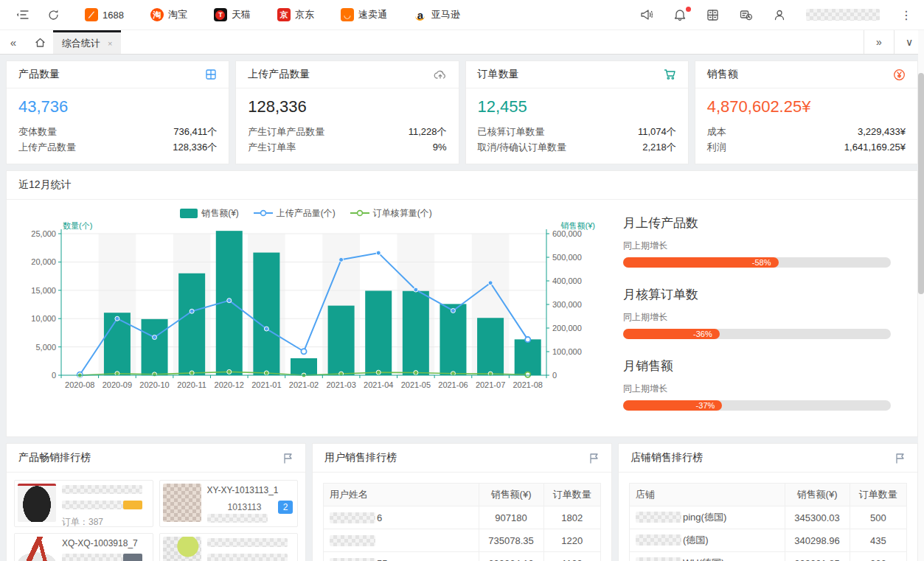 This screenshot has width=924, height=561. Describe the element at coordinates (921, 296) in the screenshot. I see `page-scrollbar` at that location.